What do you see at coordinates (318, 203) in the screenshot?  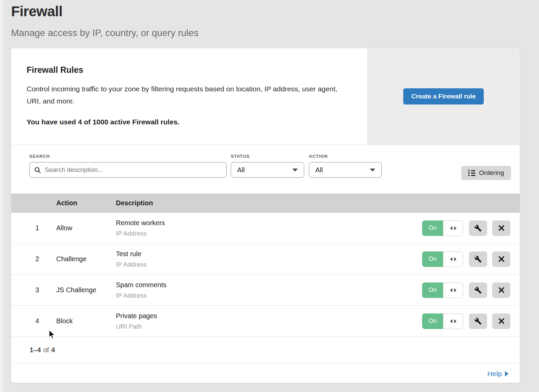 I see `column-description: Description` at bounding box center [318, 203].